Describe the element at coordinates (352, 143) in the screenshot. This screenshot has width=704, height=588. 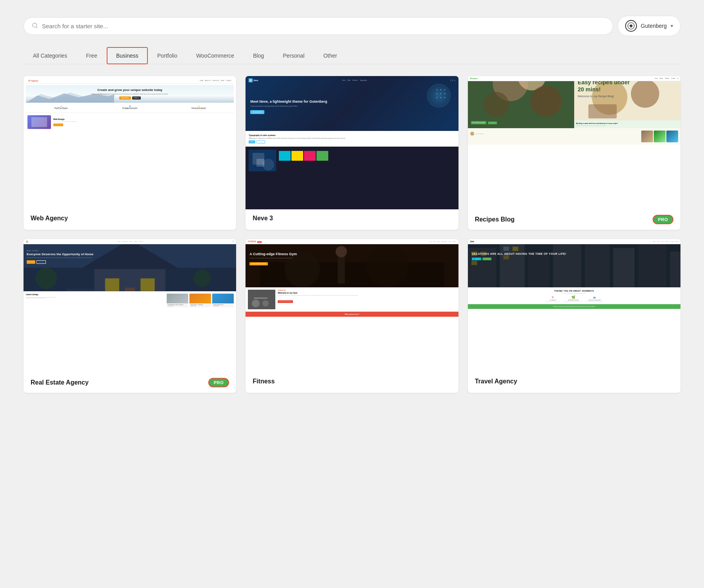
I see `template-preview-neve-3: N Neve HomeBlogFeaturesTypography ft+` at that location.